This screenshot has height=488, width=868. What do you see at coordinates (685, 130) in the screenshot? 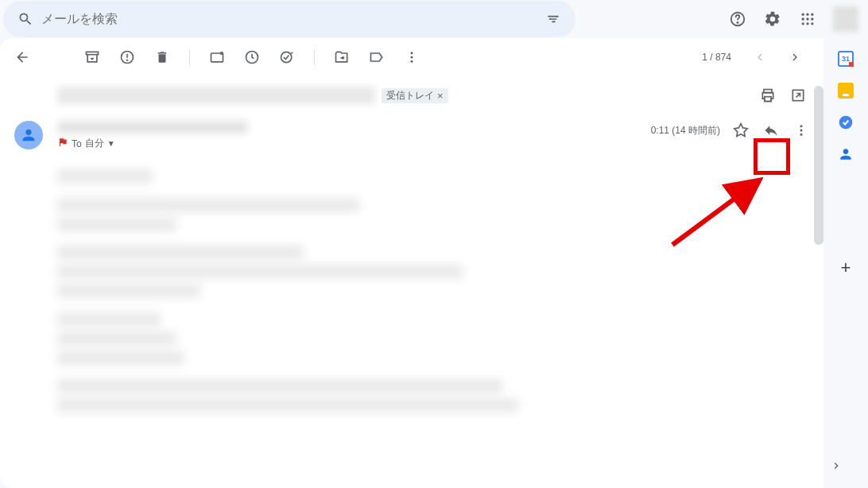
I see `timestamp: 0:11 (14 時間前)` at bounding box center [685, 130].